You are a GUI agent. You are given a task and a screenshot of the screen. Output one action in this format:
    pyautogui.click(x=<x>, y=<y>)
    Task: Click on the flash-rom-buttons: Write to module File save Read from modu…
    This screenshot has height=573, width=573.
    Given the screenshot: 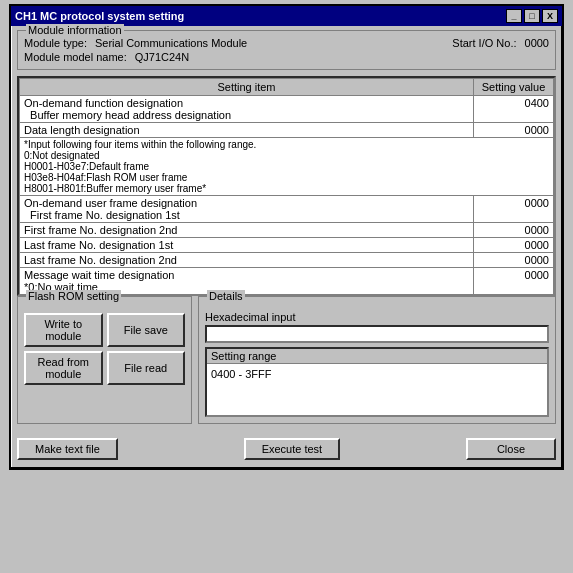 What is the action you would take?
    pyautogui.click(x=104, y=349)
    